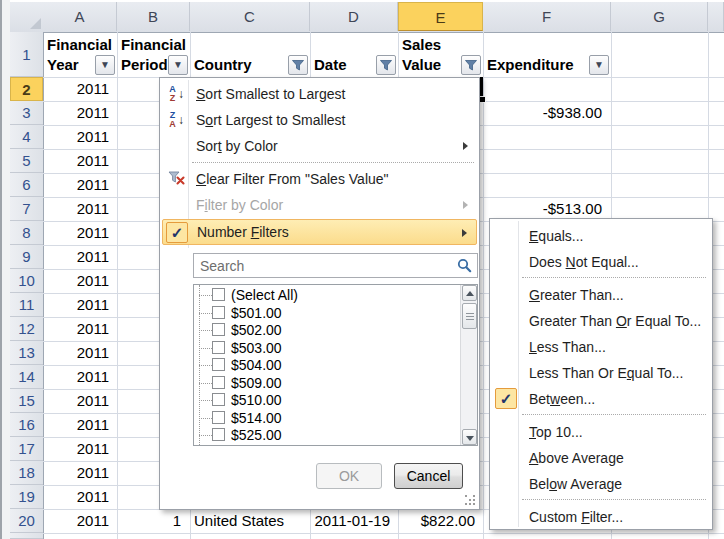 The height and width of the screenshot is (539, 724). Describe the element at coordinates (352, 521) in the screenshot. I see `cell-D20: 2011-01-19` at that location.